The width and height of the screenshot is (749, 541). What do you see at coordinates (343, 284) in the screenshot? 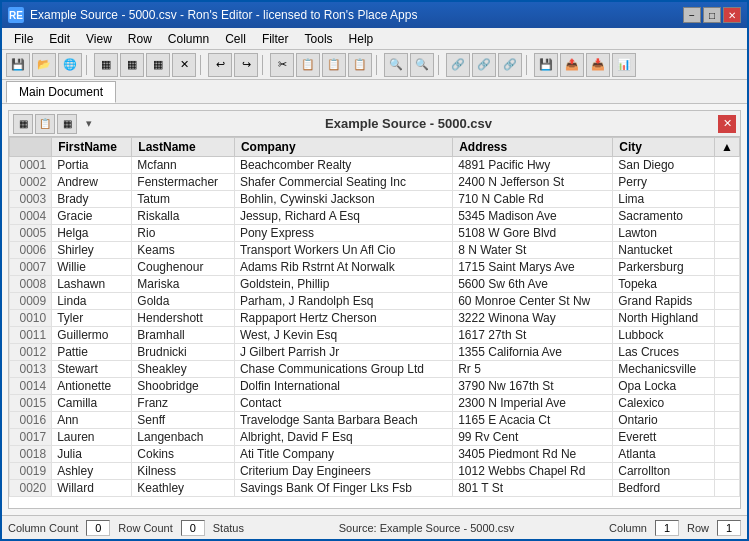
I see `cell-company: Goldstein, Phillip` at bounding box center [343, 284].